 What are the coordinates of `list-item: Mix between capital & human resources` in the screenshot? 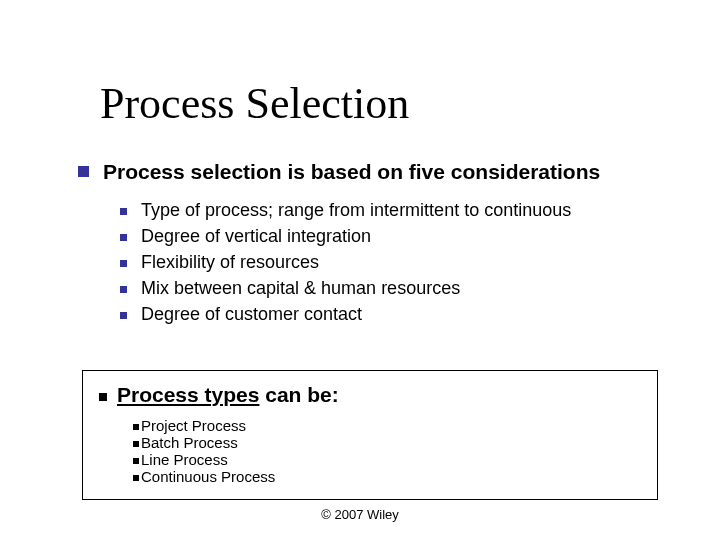 It's located at (346, 288).